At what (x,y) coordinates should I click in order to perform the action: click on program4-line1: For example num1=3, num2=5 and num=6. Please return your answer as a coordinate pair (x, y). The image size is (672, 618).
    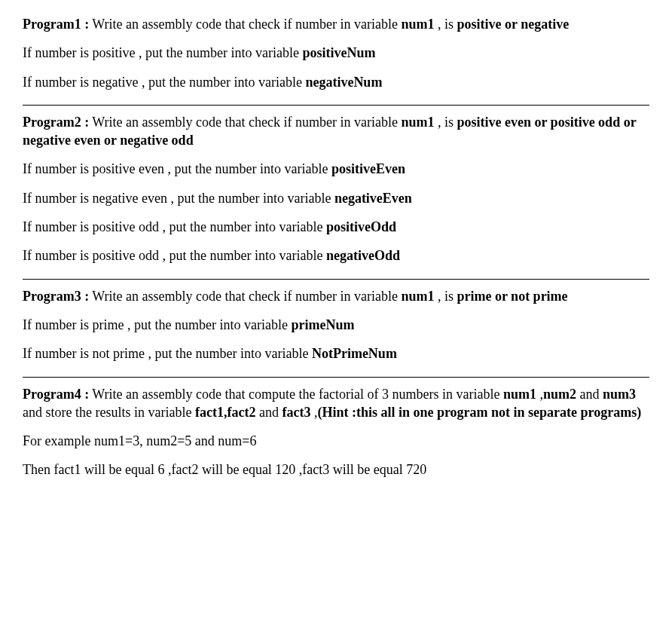
    Looking at the image, I should click on (336, 441).